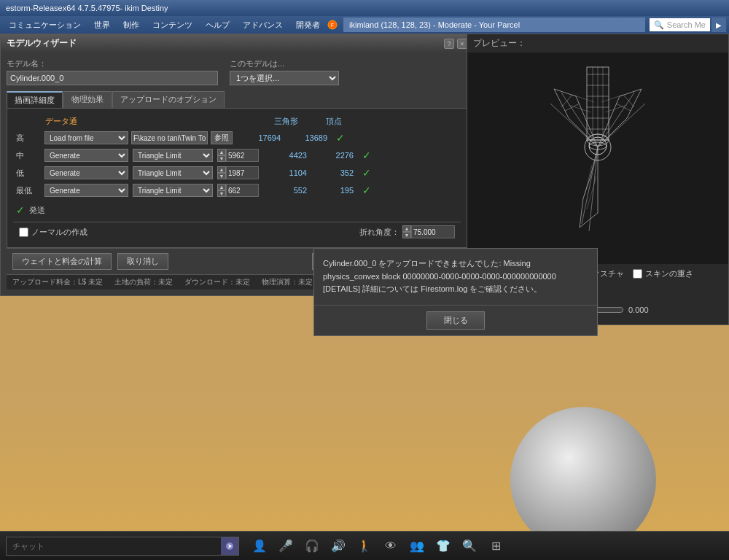  I want to click on error-close-row: 閉じる, so click(456, 320).